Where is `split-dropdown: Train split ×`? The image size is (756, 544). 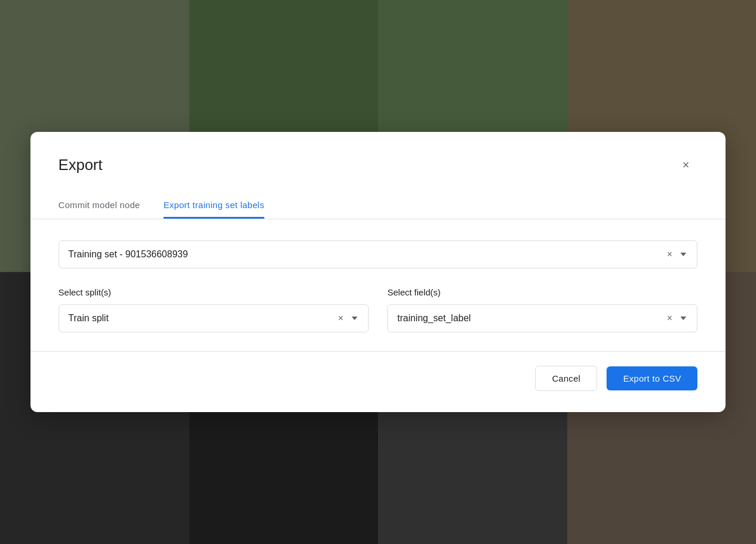
split-dropdown: Train split × is located at coordinates (213, 318).